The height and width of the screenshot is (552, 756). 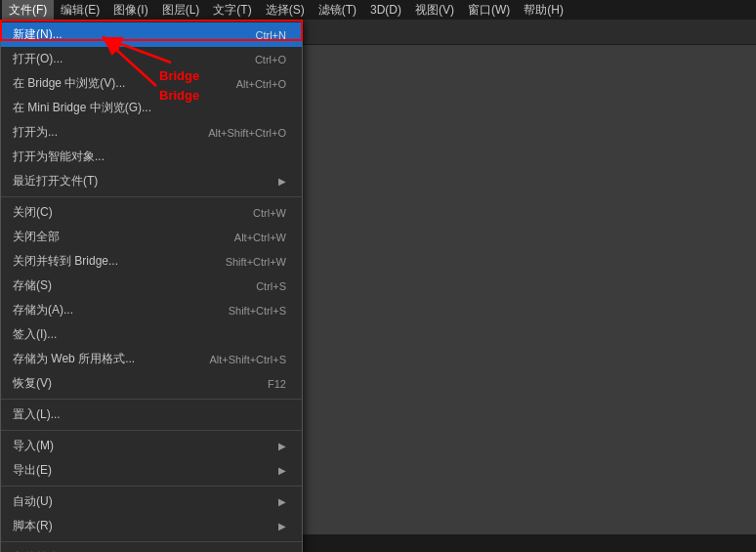 I want to click on menu-window: 窗口(W), so click(x=488, y=10).